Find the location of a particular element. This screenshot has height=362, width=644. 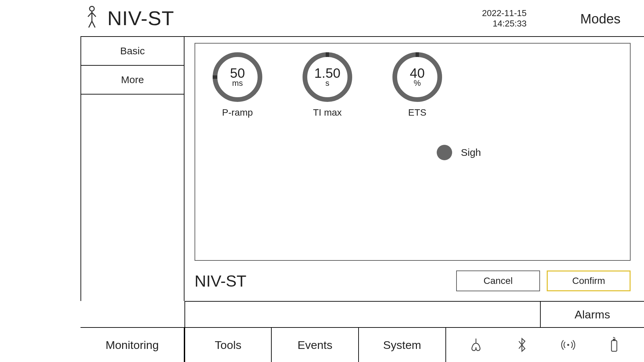

dial-unit: % is located at coordinates (417, 83).